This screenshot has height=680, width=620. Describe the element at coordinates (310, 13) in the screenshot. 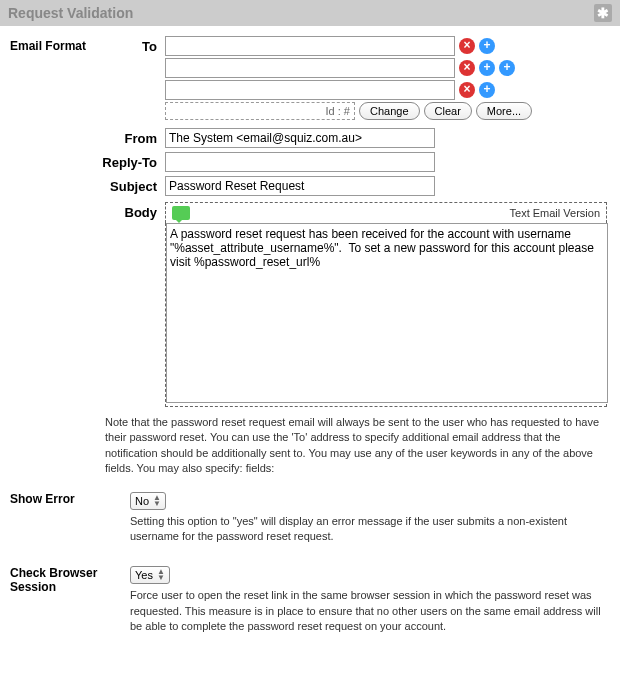

I see `section-header: Request Validation ✱` at that location.